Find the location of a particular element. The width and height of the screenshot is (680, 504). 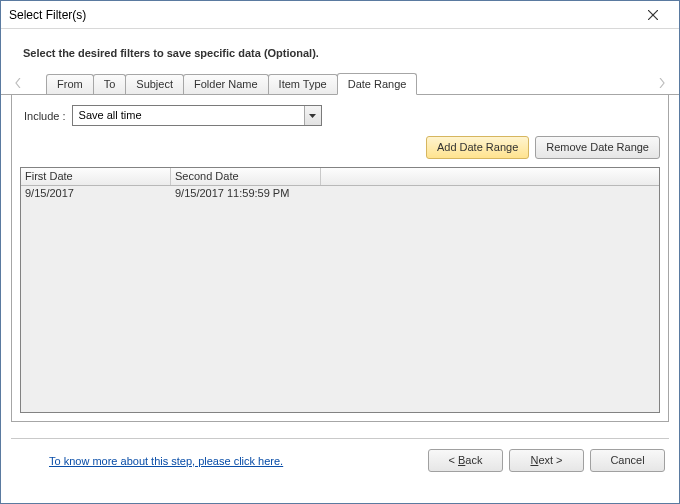

remove-date-range-button: Remove Date Range is located at coordinates (598, 148).